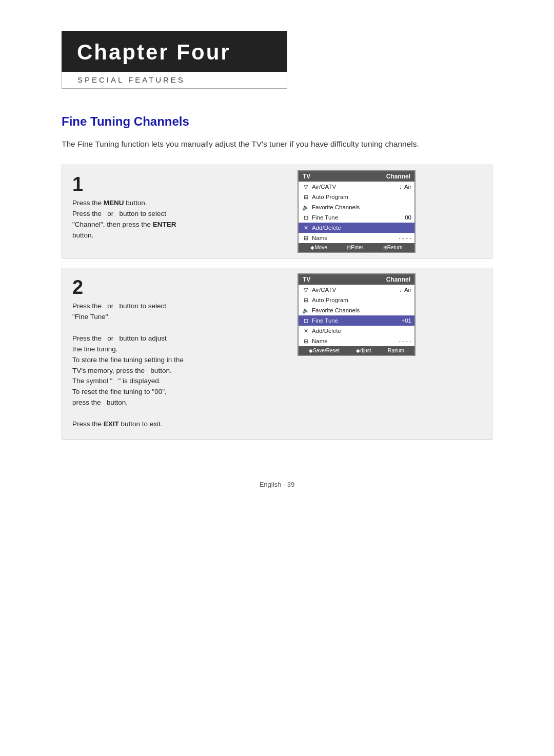  What do you see at coordinates (398, 176) in the screenshot?
I see `step-1-menu-header-right: Channel` at bounding box center [398, 176].